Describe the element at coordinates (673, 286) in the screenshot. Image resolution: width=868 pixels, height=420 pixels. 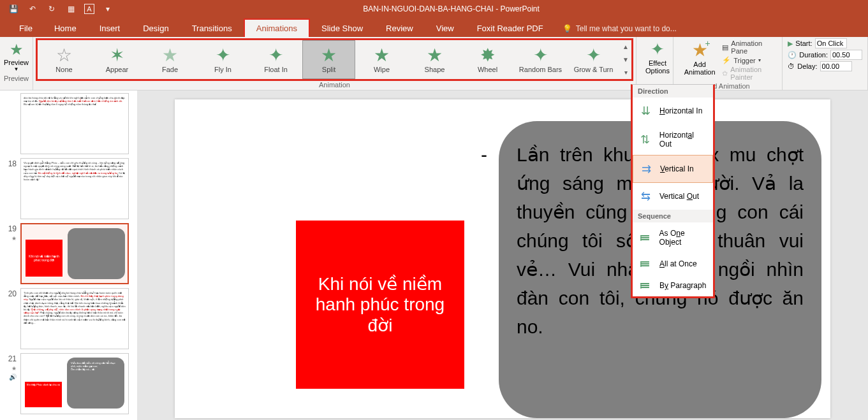
I see `option-by-paragraph: By Paragraph` at that location.